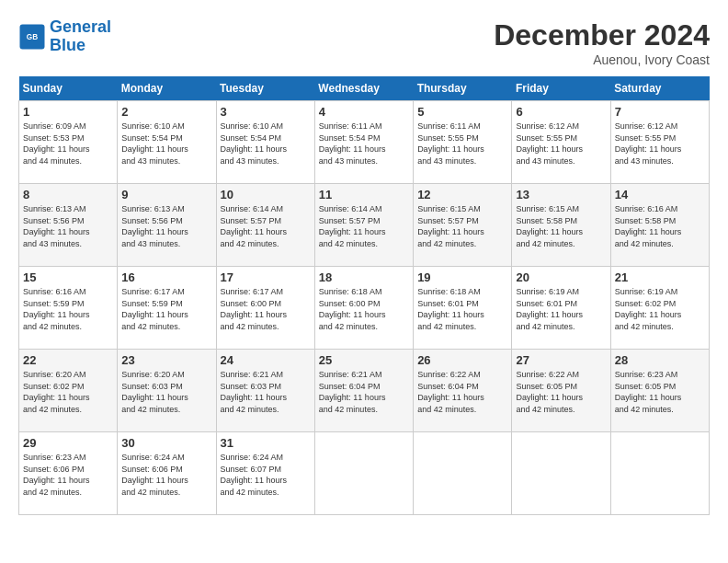 Image resolution: width=728 pixels, height=563 pixels. Describe the element at coordinates (167, 143) in the screenshot. I see `calendar-cell: 2Sunrise: 6:10 AM Sunset: 5:54 PM Daylig…` at that location.